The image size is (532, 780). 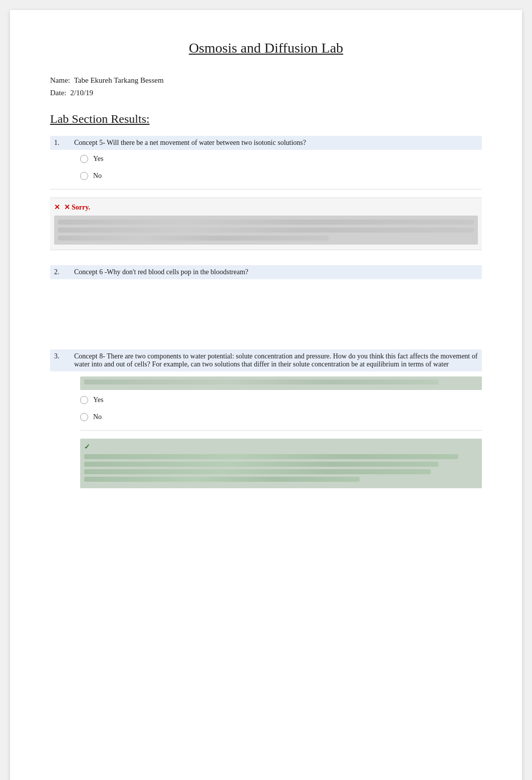 What do you see at coordinates (266, 224) in the screenshot?
I see `feedback-1: ✕ ✕ Sorry.` at bounding box center [266, 224].